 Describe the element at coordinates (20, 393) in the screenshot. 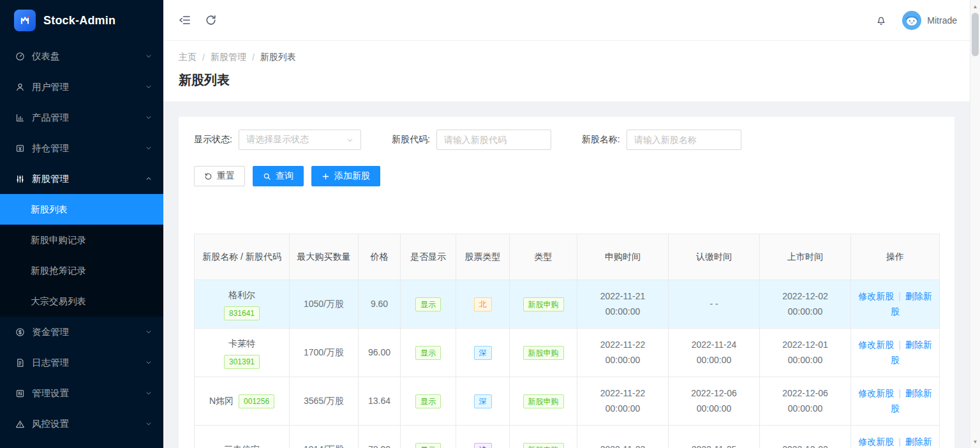

I see `settings-icon` at that location.